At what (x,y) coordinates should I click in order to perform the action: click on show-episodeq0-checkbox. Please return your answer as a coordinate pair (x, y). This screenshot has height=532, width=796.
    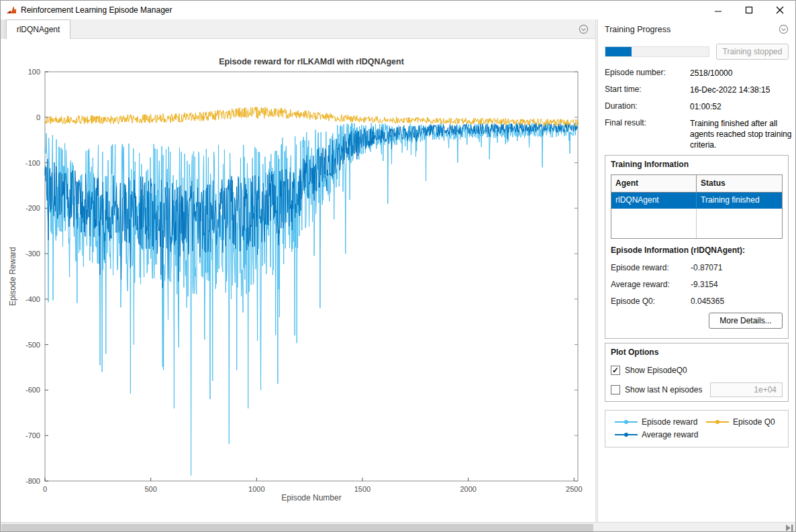
    Looking at the image, I should click on (615, 370).